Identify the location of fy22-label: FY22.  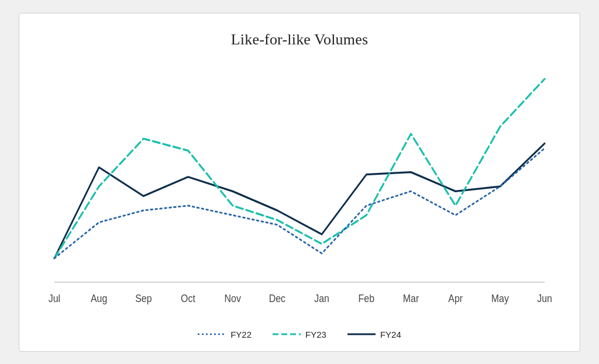
(241, 334).